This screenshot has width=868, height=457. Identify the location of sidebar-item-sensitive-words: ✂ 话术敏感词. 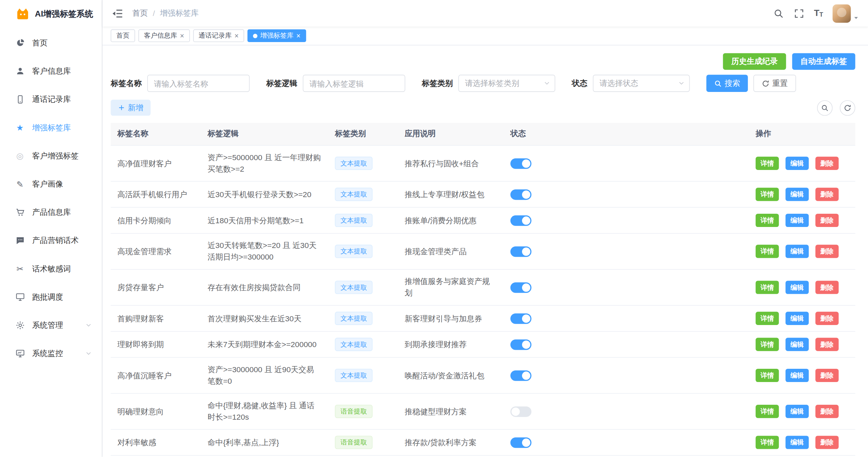
(51, 269).